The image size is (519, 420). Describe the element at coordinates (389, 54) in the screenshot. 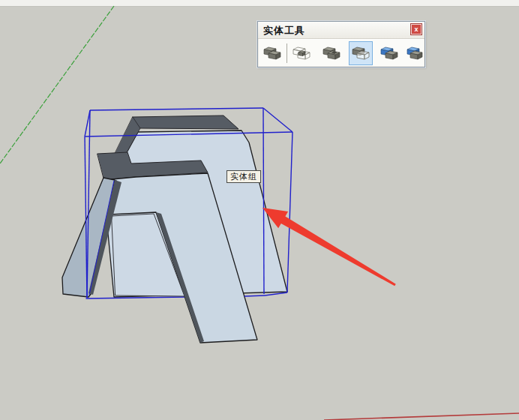

I see `trim-icon` at that location.